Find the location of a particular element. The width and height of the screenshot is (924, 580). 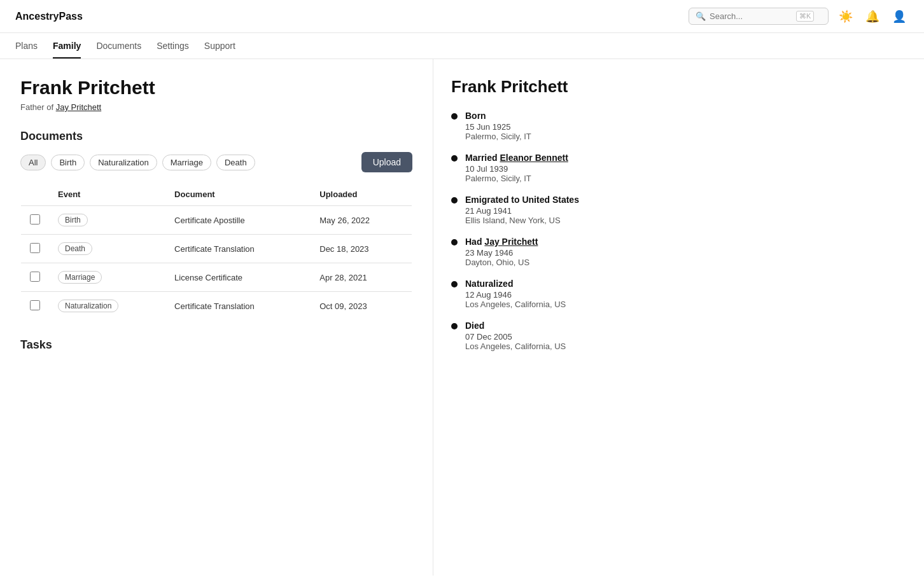

timeline-place-3: Dayton, Ohio, US is located at coordinates (501, 262).